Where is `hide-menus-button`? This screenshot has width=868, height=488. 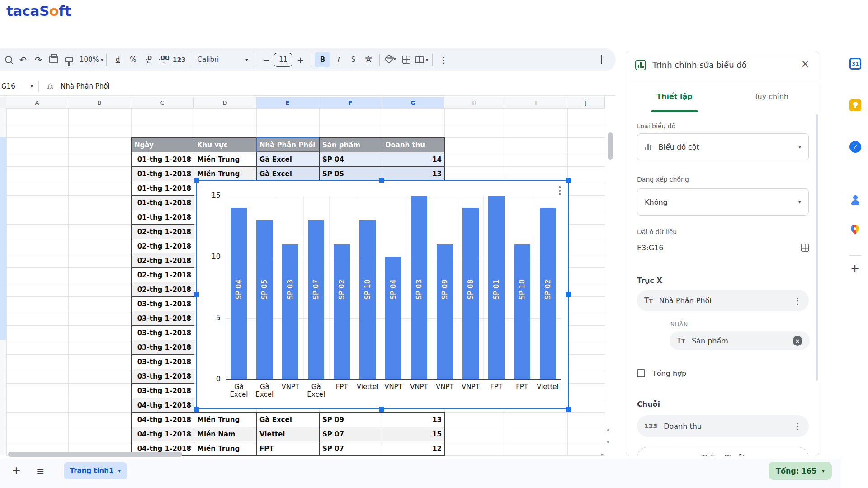
hide-menus-button is located at coordinates (602, 60).